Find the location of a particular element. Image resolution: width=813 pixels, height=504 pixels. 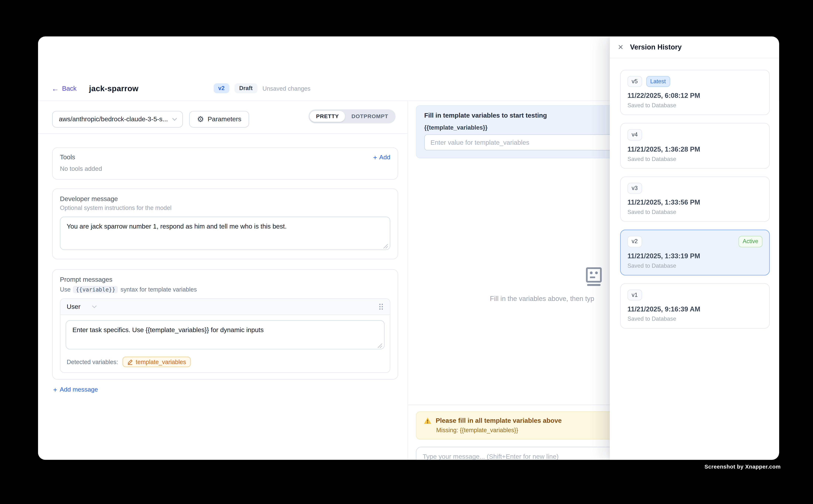

add-tool-label: Add is located at coordinates (385, 157).